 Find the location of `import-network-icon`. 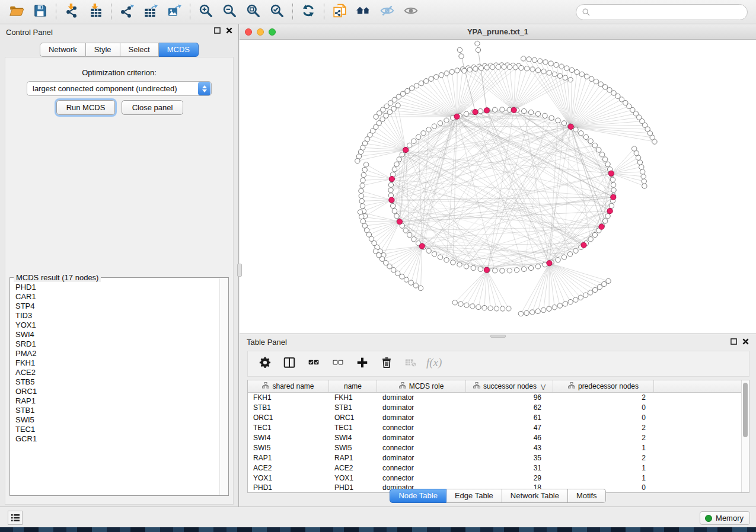

import-network-icon is located at coordinates (72, 12).